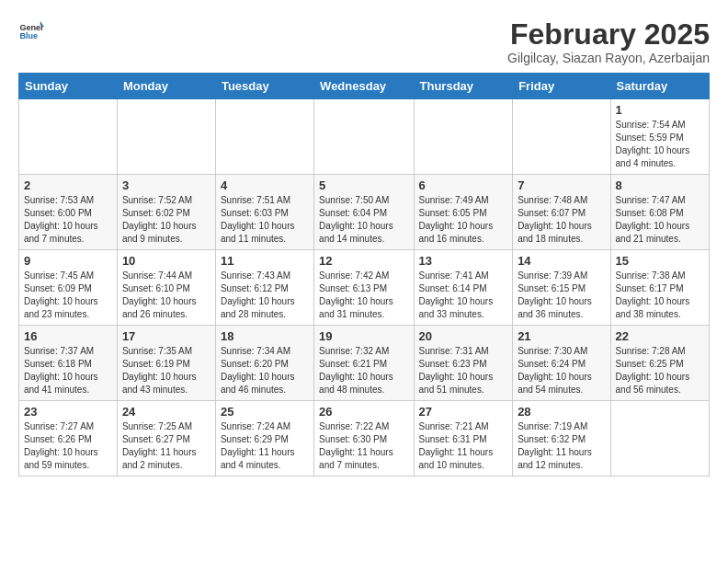 This screenshot has width=728, height=563. Describe the element at coordinates (165, 288) in the screenshot. I see `day-cell: 10Sunrise: 7:44 AM Sunset: 6:10 PM Dayli…` at that location.